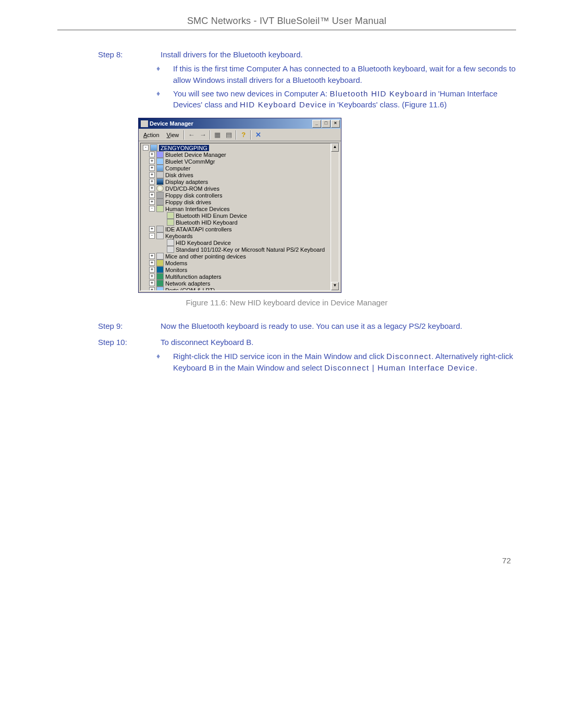 The image size is (563, 728). Describe the element at coordinates (240, 289) in the screenshot. I see `tree-node: +Ports (COM & LPT)` at that location.